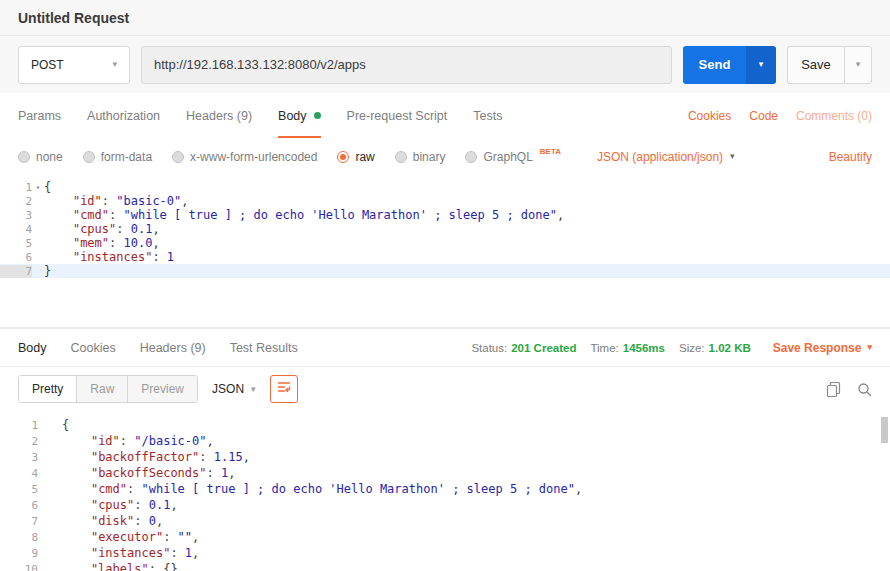 Image resolution: width=890 pixels, height=571 pixels. What do you see at coordinates (849, 389) in the screenshot?
I see `response-toolbar-icons` at bounding box center [849, 389].